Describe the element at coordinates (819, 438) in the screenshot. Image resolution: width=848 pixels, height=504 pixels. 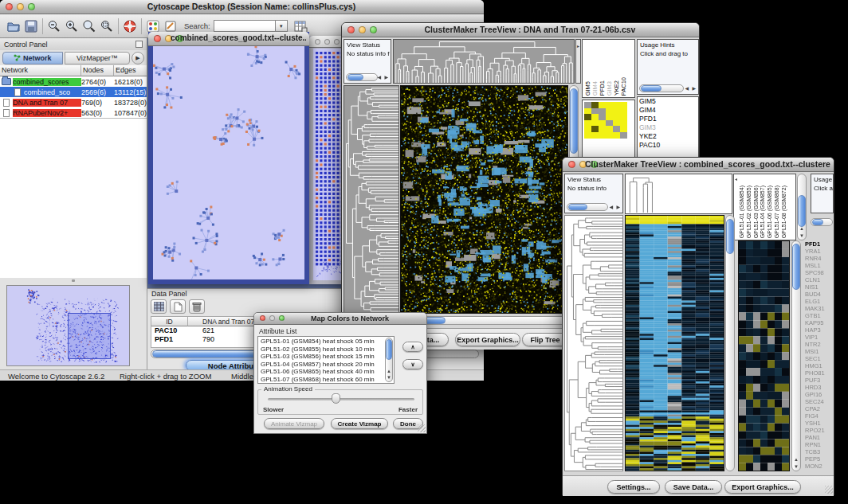
I see `tv2-gene-item: PAN1` at that location.